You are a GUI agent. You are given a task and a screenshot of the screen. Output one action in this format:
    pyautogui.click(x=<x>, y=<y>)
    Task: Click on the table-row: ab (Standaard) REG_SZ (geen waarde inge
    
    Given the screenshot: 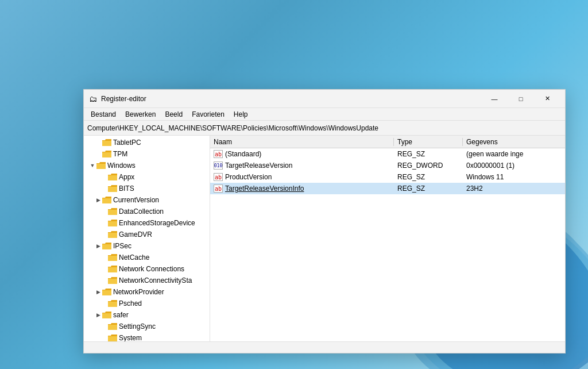 What is the action you would take?
    pyautogui.click(x=388, y=154)
    